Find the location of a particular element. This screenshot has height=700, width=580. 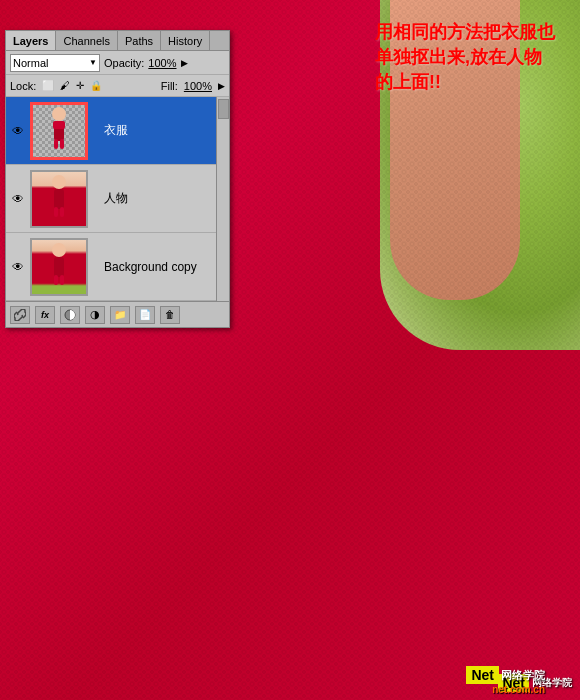

new-layer-icon: 📄 is located at coordinates (145, 315).